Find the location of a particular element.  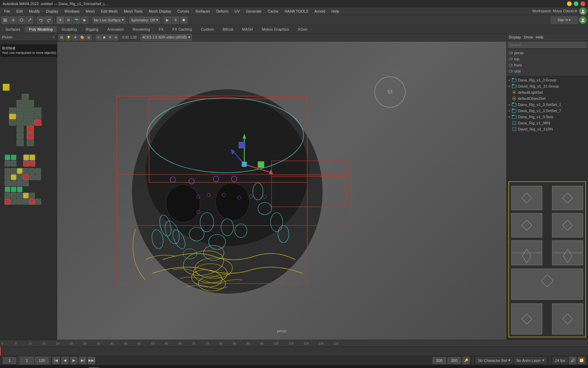

undo-btn is located at coordinates (41, 20).